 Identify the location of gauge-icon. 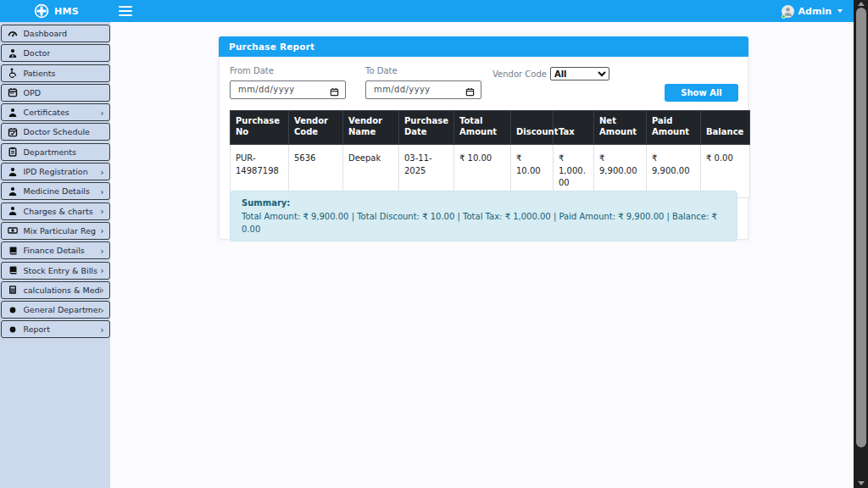
(13, 34).